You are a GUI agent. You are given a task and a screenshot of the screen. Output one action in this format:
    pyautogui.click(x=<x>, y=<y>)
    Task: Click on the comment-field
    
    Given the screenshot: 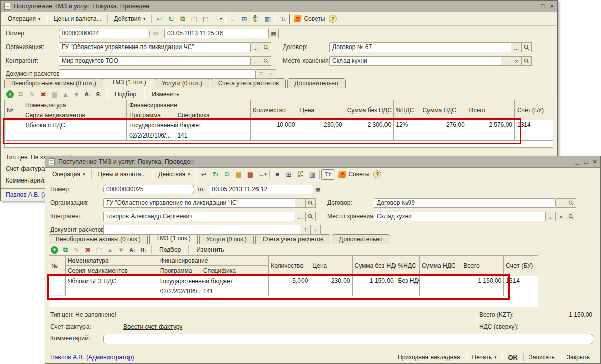 What is the action you would take?
    pyautogui.click(x=348, y=339)
    